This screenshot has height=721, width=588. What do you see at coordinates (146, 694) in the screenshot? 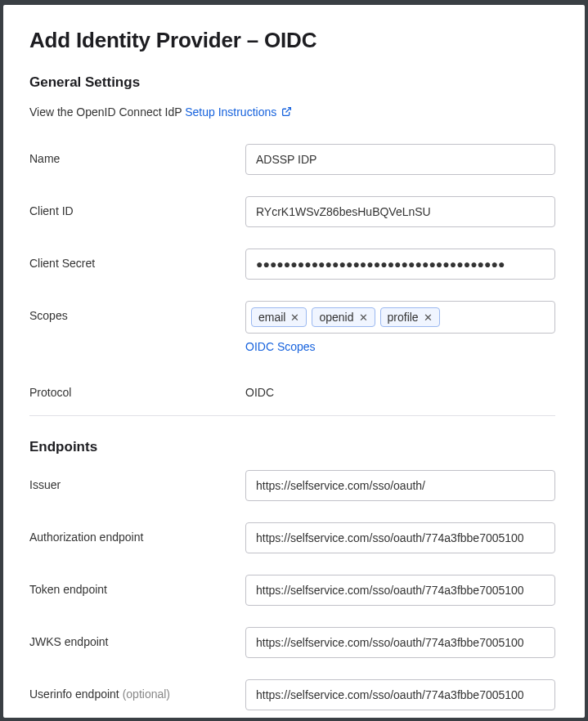
I see `userinfo-optional-text: (optional)` at bounding box center [146, 694].